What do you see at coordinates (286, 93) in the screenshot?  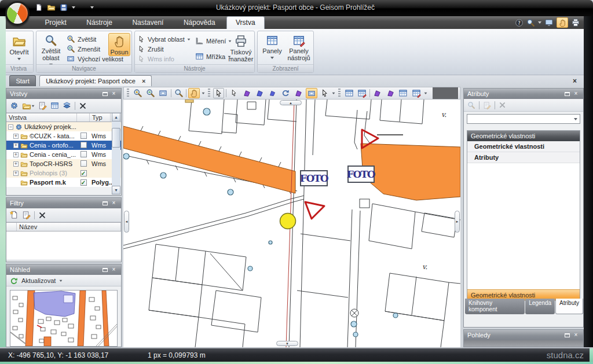 I see `rotate-button` at bounding box center [286, 93].